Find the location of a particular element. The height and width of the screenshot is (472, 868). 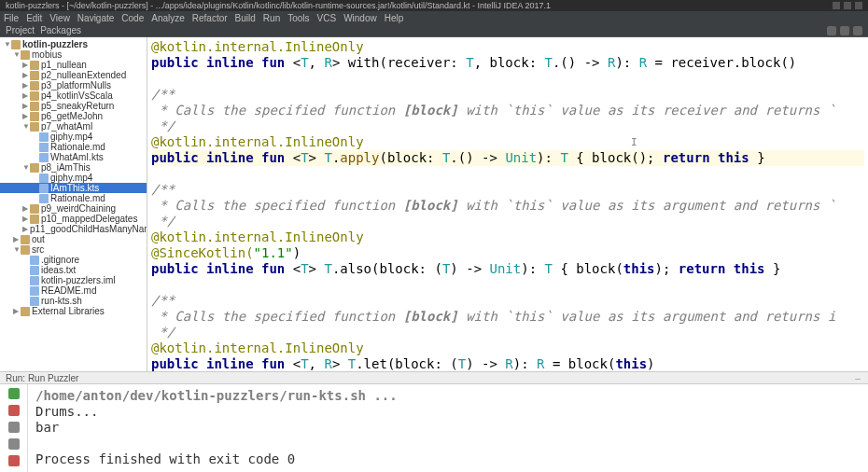

rerun-icon is located at coordinates (14, 394).